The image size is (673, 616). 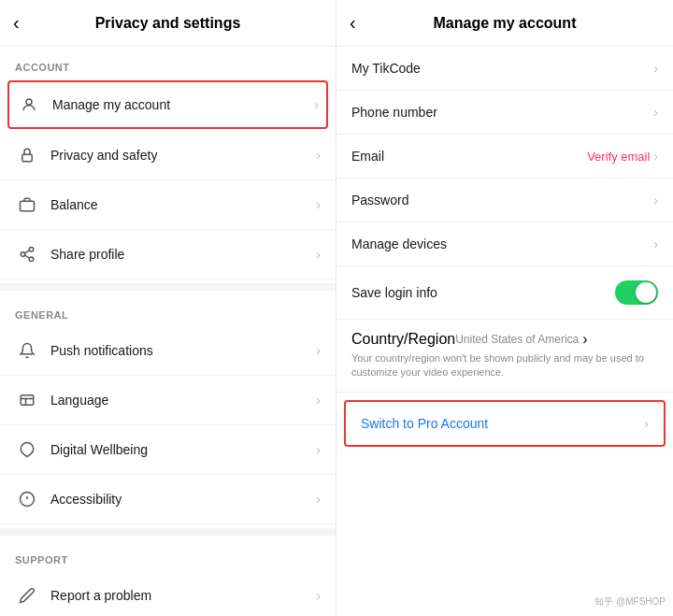 I want to click on password-chevron: ›, so click(x=656, y=200).